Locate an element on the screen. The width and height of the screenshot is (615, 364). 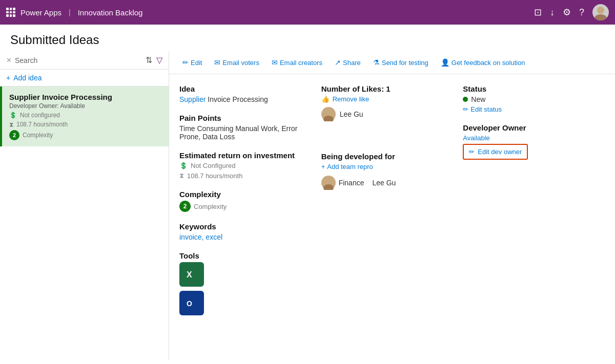
edit-dev-owner-icon: ✏ is located at coordinates (471, 152).